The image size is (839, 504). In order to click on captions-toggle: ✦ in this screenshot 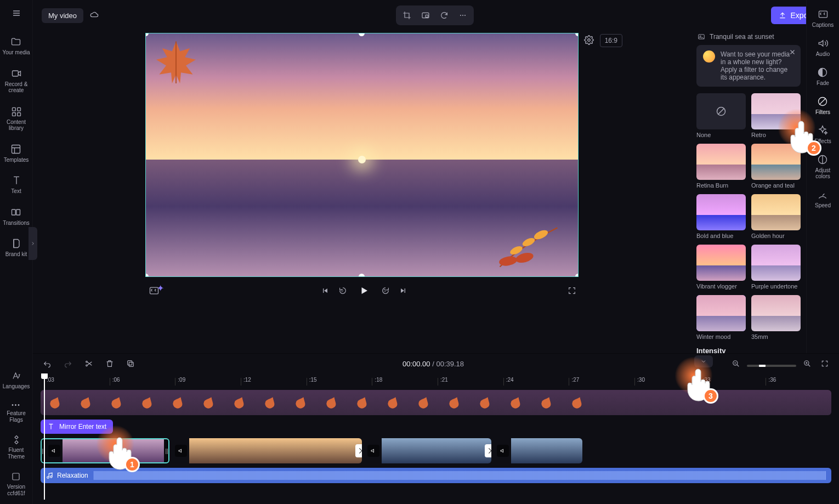, I will do `click(154, 291)`.